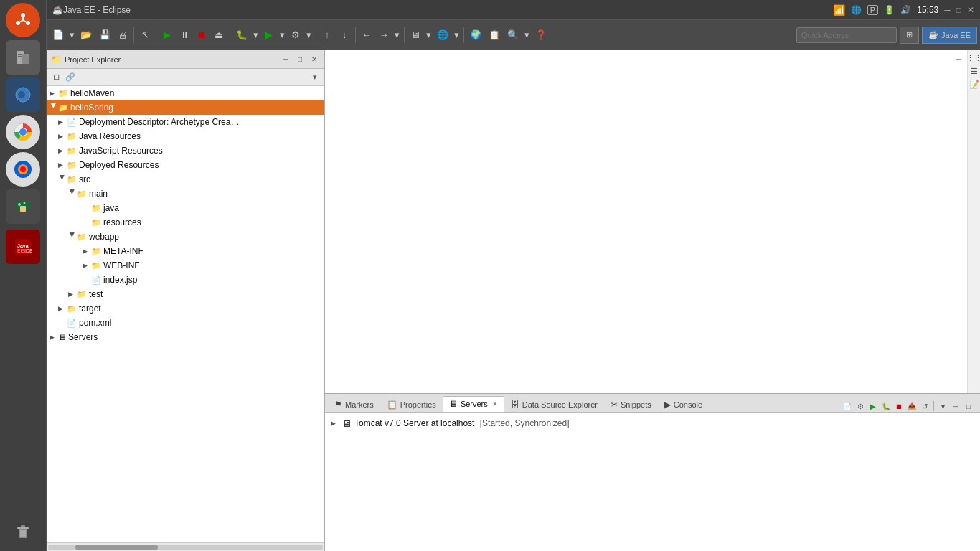 The width and height of the screenshot is (980, 551). What do you see at coordinates (116, 547) in the screenshot?
I see `scrollbar-thumb` at bounding box center [116, 547].